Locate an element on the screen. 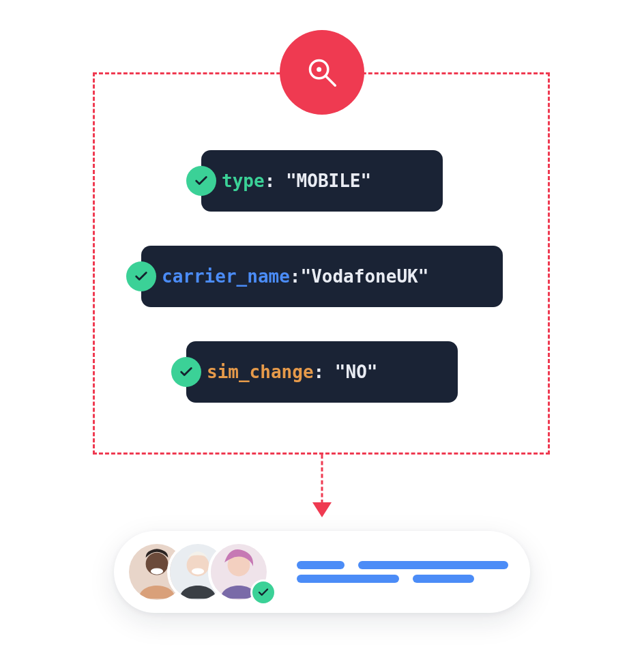 The width and height of the screenshot is (644, 647). search-icon is located at coordinates (322, 72).